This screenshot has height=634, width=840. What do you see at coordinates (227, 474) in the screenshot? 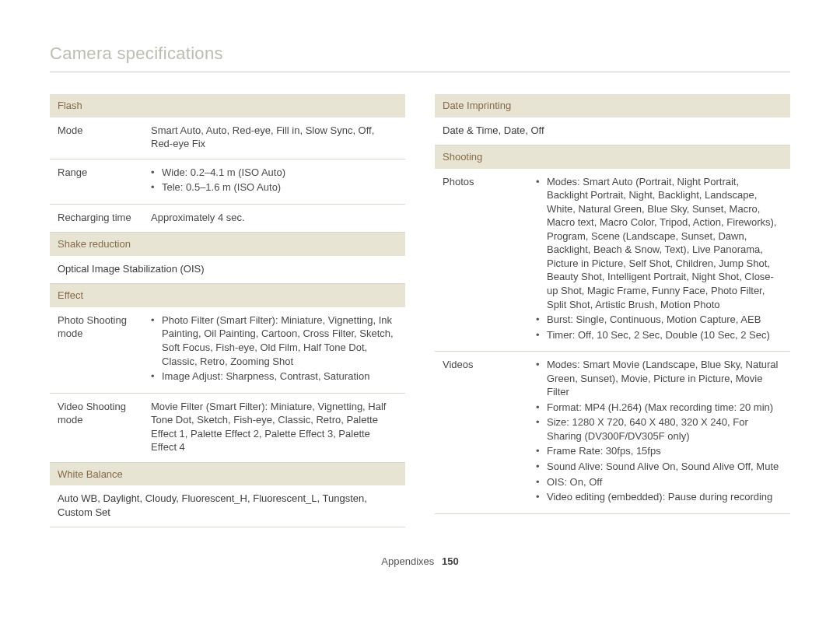
I see `section-wb: White Balance` at bounding box center [227, 474].